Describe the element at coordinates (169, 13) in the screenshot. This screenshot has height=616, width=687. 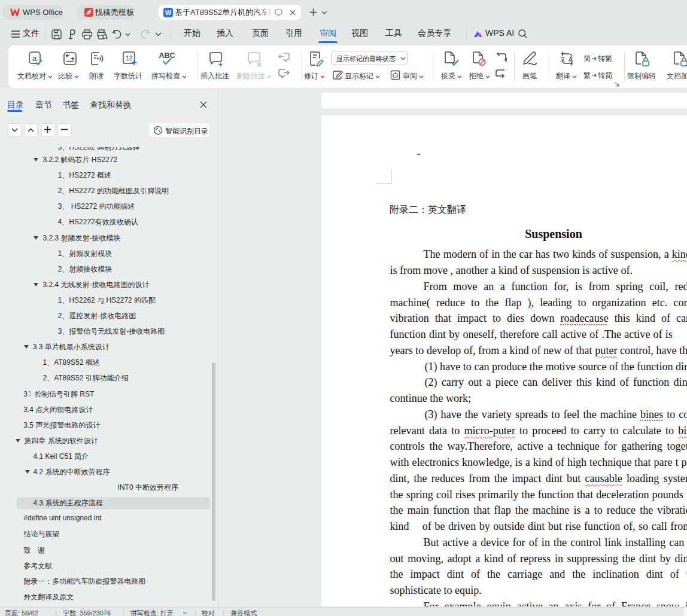
I see `svg-text: W` at that location.